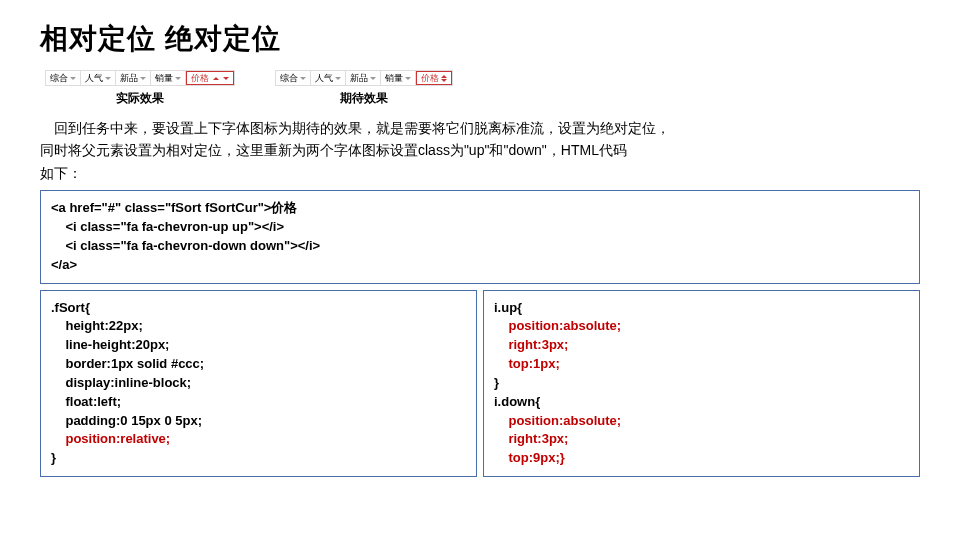 The image size is (960, 540). I want to click on tabs-expected: 综合 人气 新品 销量 价格, so click(364, 78).